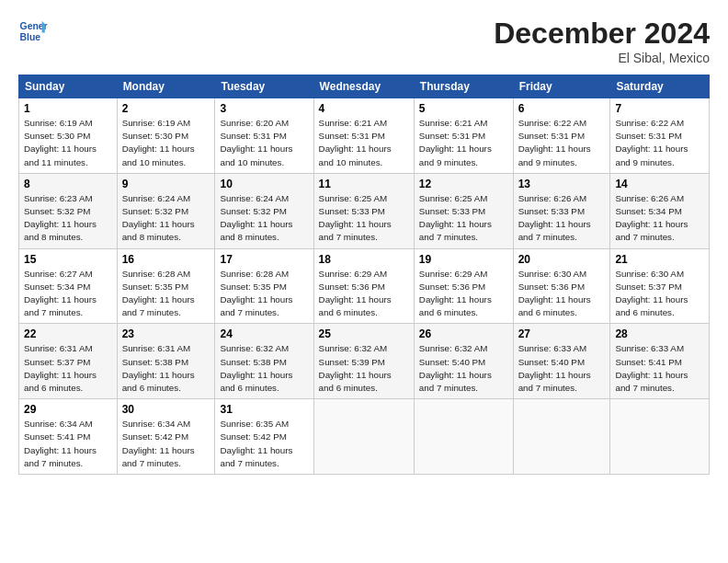  Describe the element at coordinates (364, 362) in the screenshot. I see `calendar-week-row: 22Sunrise: 6:31 AM Sunset: 5:37 PM Dayli…` at that location.